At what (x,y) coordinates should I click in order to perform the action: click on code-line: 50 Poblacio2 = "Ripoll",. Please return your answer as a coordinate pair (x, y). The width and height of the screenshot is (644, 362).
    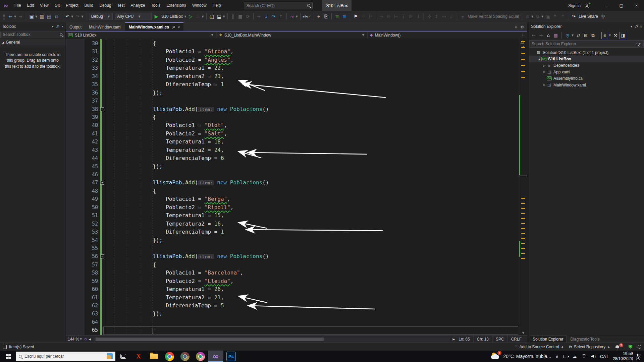
    Looking at the image, I should click on (292, 207).